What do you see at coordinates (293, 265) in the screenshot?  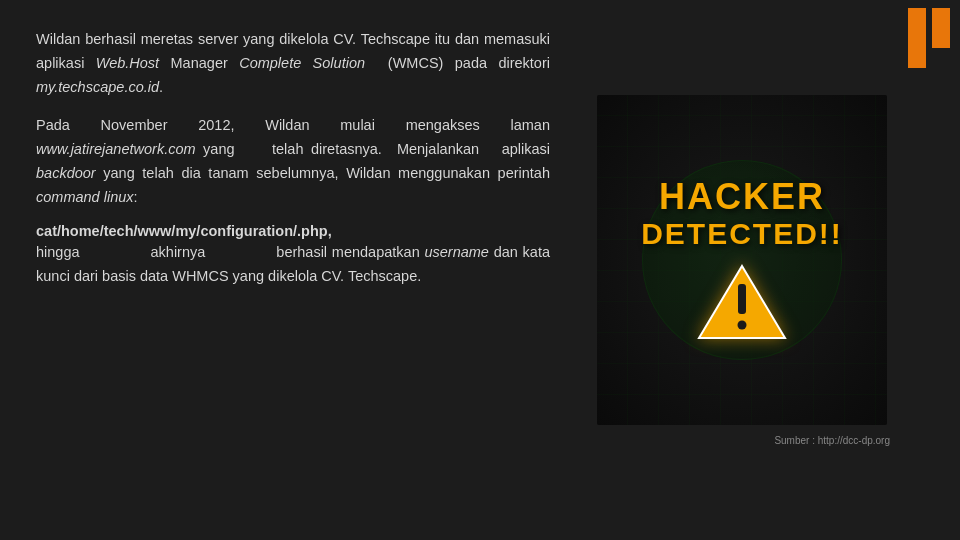 I see `paragraph-3: hingga akhirnya berhasil mendapatkan use…` at bounding box center [293, 265].